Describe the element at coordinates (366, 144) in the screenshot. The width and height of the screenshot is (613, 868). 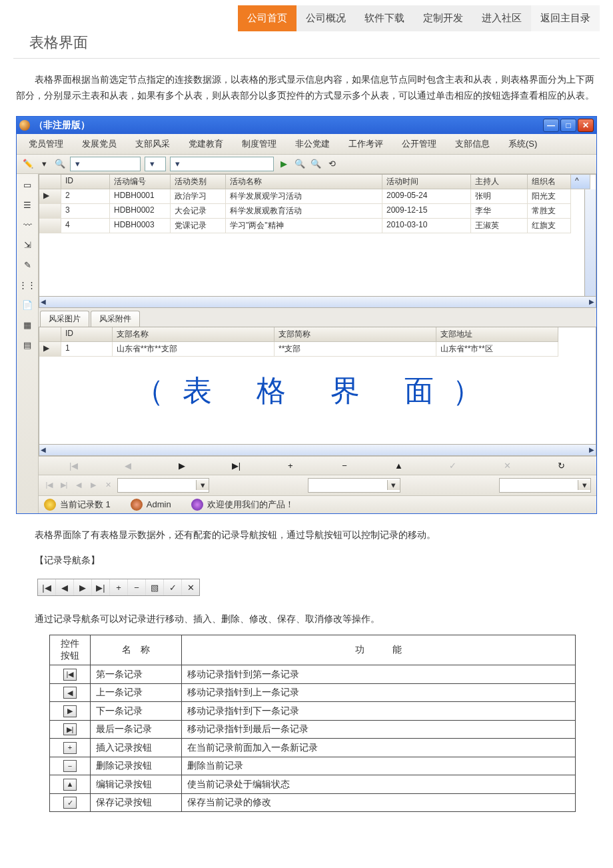
I see `menu-evaluation: 工作考评` at that location.